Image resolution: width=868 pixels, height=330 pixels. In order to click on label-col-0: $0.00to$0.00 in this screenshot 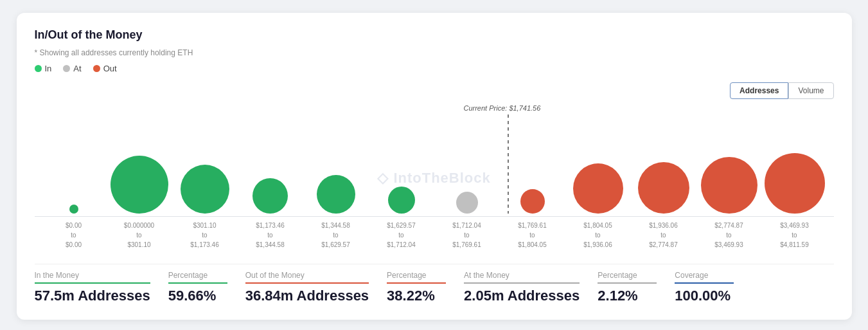, I will do `click(74, 235)`.